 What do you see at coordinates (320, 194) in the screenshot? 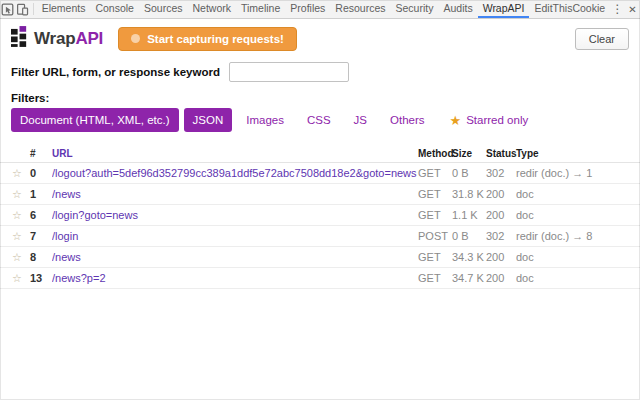
I see `table-row: ☆ 1 /news GET 31.8 K 200 doc` at bounding box center [320, 194].